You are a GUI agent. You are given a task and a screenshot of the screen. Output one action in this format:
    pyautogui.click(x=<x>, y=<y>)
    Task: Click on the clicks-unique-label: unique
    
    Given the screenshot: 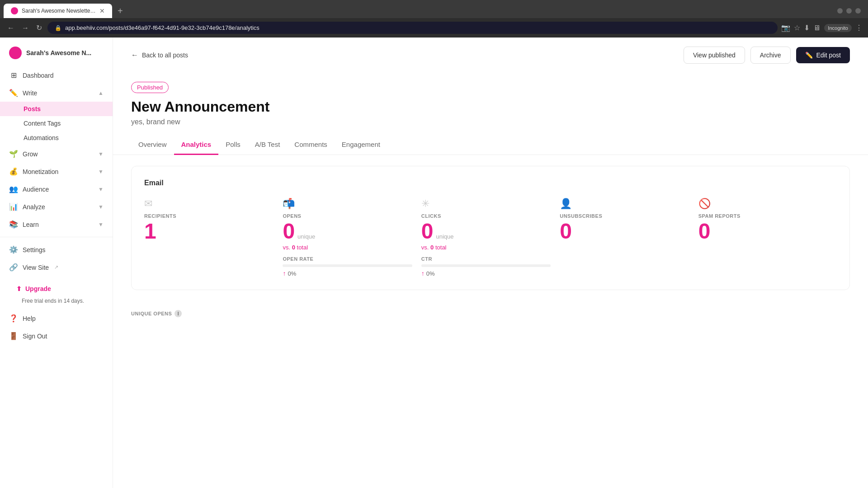 What is the action you would take?
    pyautogui.click(x=445, y=237)
    